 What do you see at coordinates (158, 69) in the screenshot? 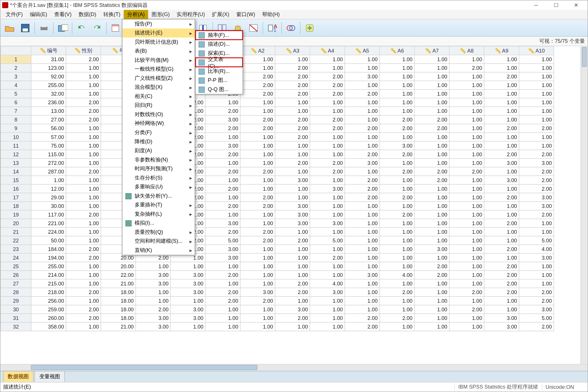
I see `analyze-item: 一般线性模型(G)▸` at bounding box center [158, 69].